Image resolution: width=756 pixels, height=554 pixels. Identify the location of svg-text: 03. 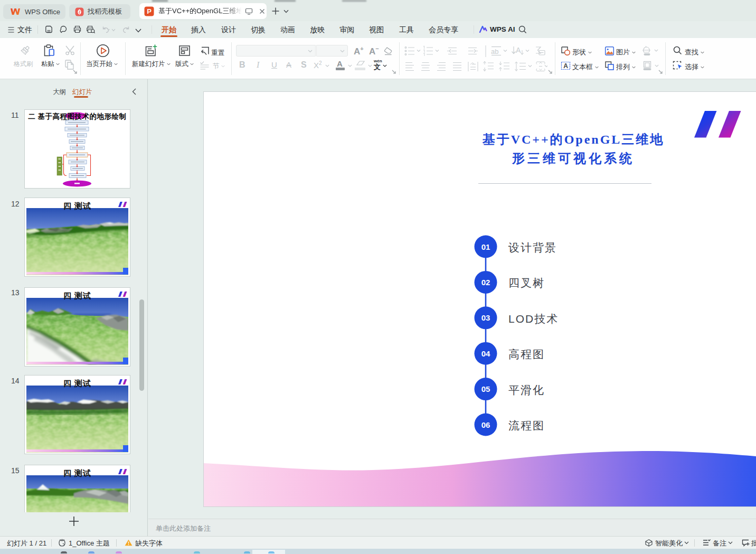
(486, 318).